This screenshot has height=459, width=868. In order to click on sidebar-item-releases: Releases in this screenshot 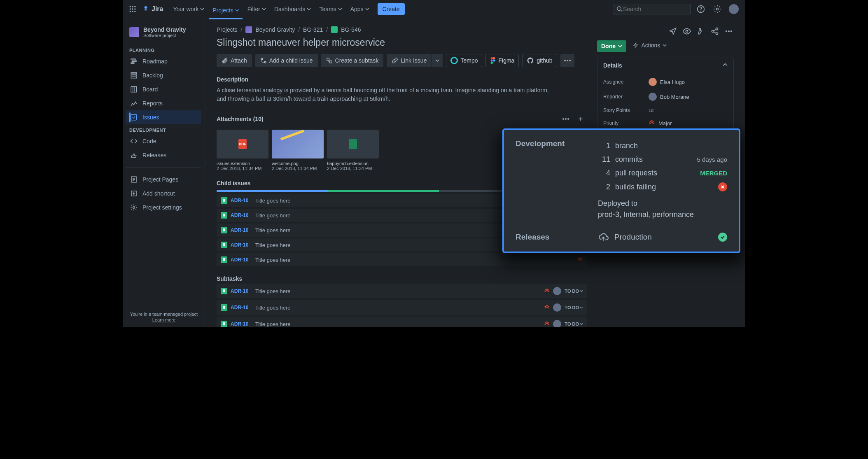, I will do `click(164, 155)`.